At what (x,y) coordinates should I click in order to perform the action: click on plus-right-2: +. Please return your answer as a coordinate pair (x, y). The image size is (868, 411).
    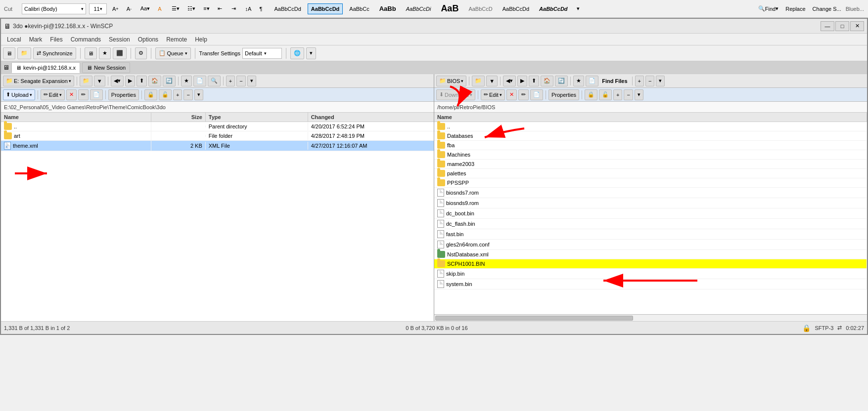
    Looking at the image, I should click on (618, 95).